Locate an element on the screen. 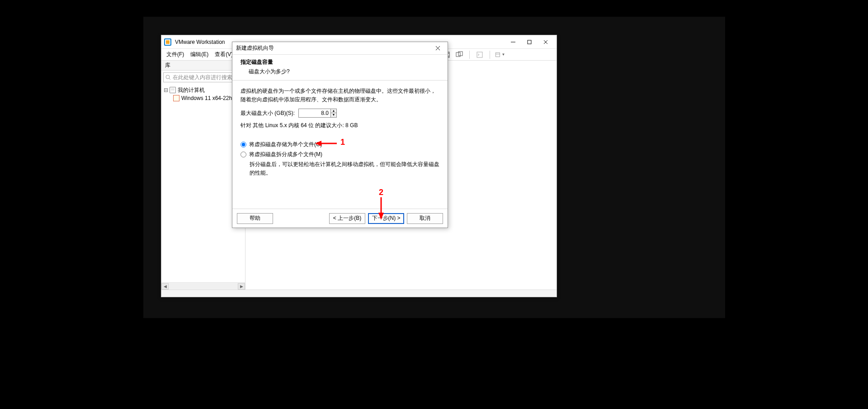 This screenshot has width=868, height=409. tree-item-windows11: Windows 11 x64-22h2 is located at coordinates (203, 98).